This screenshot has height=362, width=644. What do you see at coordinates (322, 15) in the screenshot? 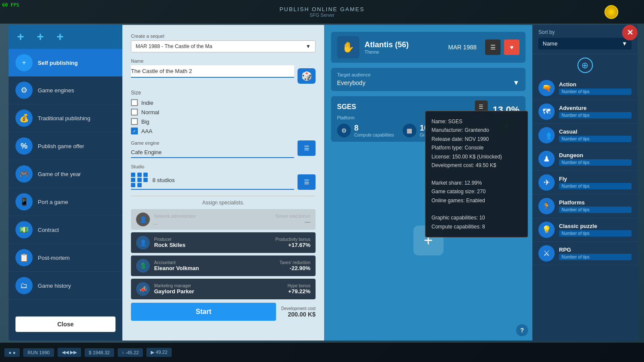
I see `server-subtitle: SFG Server` at bounding box center [322, 15].